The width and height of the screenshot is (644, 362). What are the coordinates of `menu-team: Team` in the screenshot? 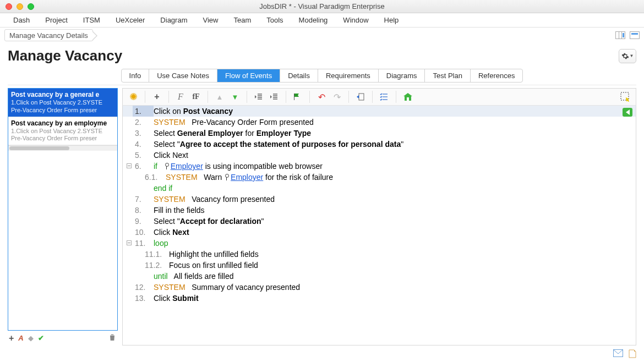 It's located at (242, 20).